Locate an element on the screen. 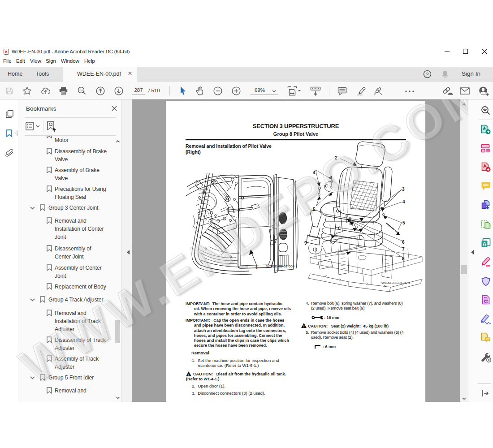 The image size is (493, 448). svg-text: 6 is located at coordinates (403, 242).